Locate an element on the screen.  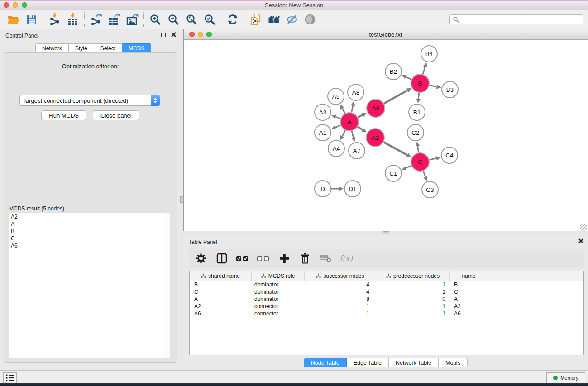
column-view-button is located at coordinates (222, 258).